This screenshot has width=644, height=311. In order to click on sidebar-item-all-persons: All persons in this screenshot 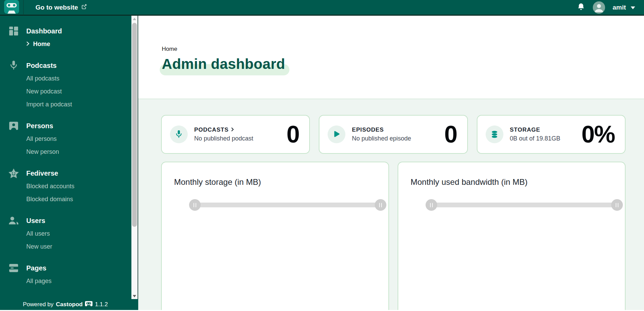, I will do `click(82, 139)`.